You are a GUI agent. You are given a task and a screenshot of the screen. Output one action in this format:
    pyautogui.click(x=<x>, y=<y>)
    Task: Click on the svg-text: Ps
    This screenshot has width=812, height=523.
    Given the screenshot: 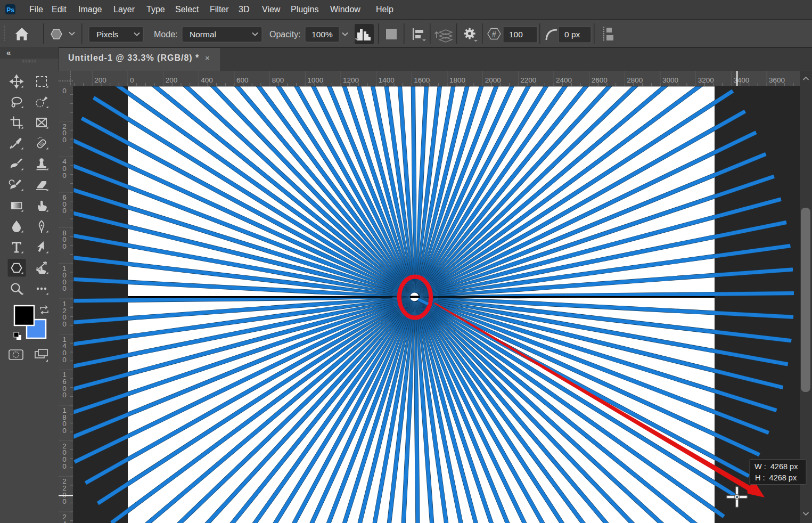 What is the action you would take?
    pyautogui.click(x=11, y=10)
    